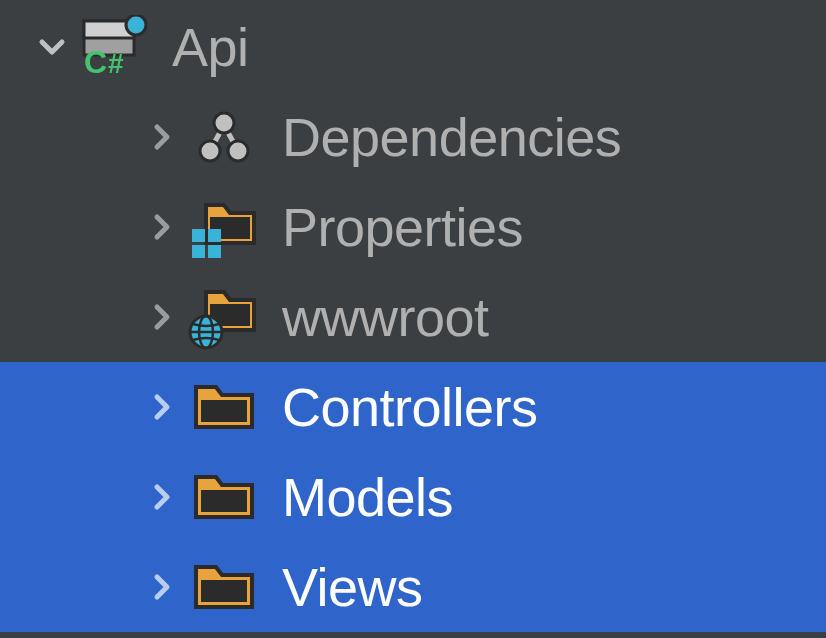  What do you see at coordinates (224, 227) in the screenshot?
I see `properties-folder-icon` at bounding box center [224, 227].